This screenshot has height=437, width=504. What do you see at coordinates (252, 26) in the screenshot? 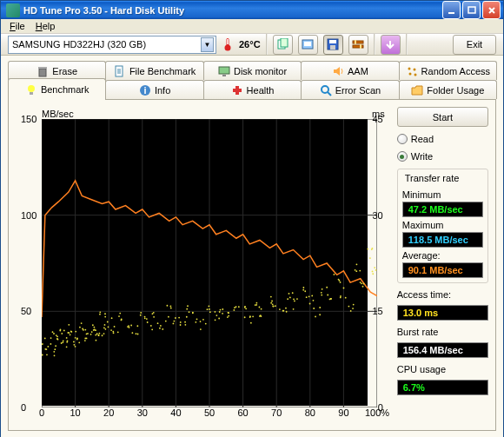
I see `menubar: File Help` at bounding box center [252, 26].